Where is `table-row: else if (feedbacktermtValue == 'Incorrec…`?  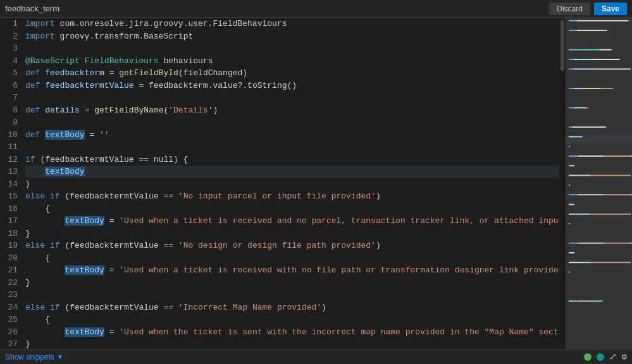
table-row: else if (feedbacktermtValue == 'Incorrec… is located at coordinates (292, 308).